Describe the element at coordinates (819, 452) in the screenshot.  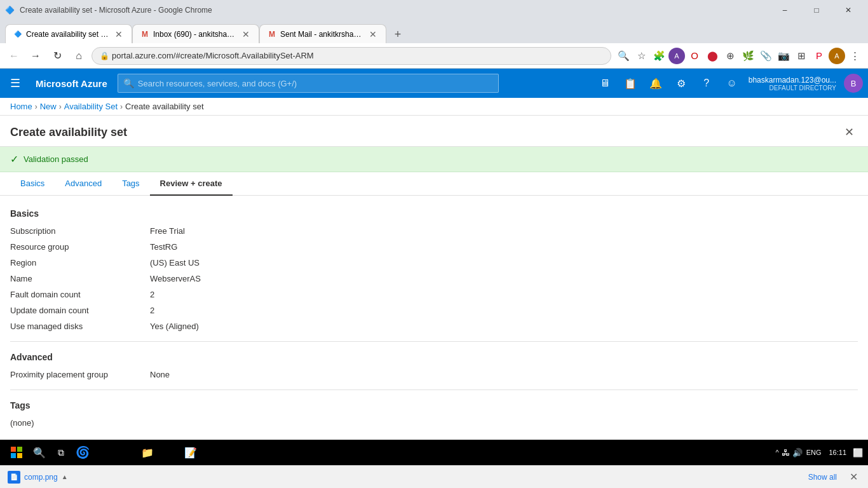
I see `taskbar-right: ^ 🖧 🔊 ENG 16:11 ⬜` at that location.